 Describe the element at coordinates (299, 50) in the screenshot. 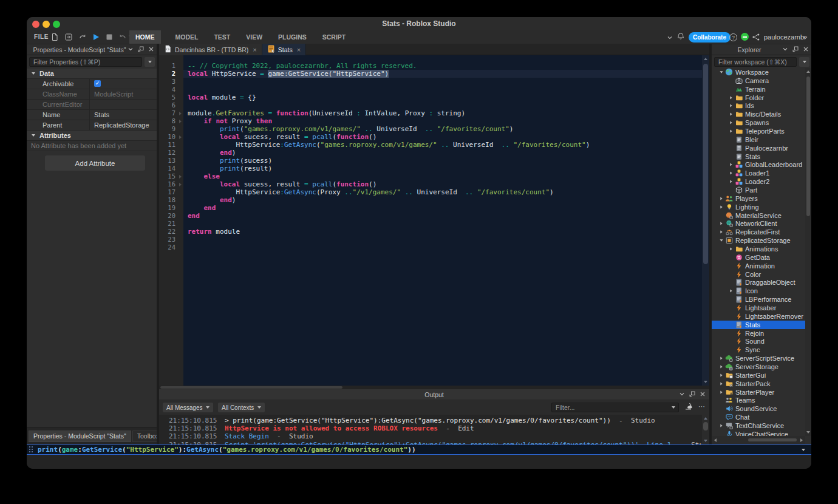

I see `close-tab-icon: ×` at that location.